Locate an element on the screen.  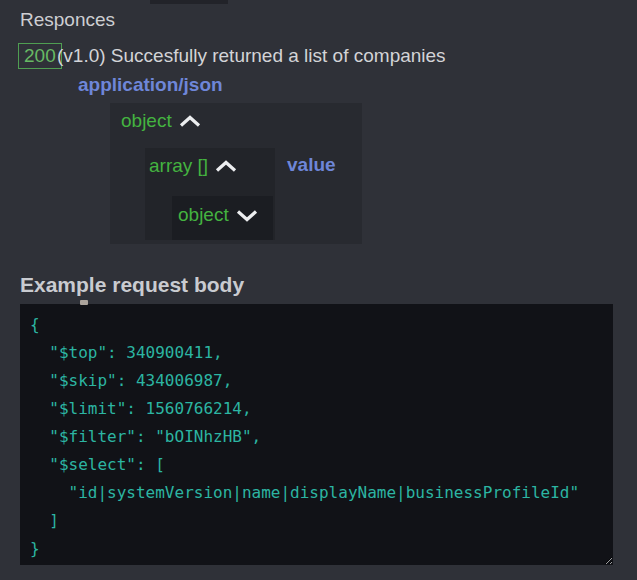
schema-item-type-label: object is located at coordinates (204, 215).